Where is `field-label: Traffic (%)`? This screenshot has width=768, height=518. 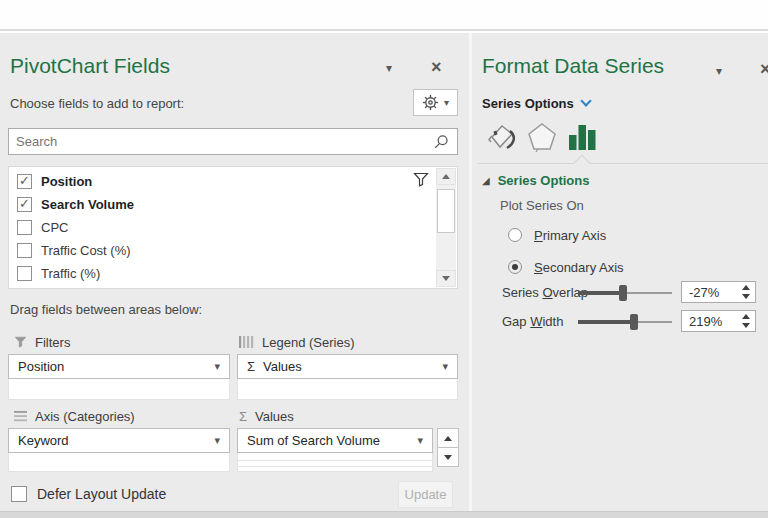
field-label: Traffic (%) is located at coordinates (70, 274).